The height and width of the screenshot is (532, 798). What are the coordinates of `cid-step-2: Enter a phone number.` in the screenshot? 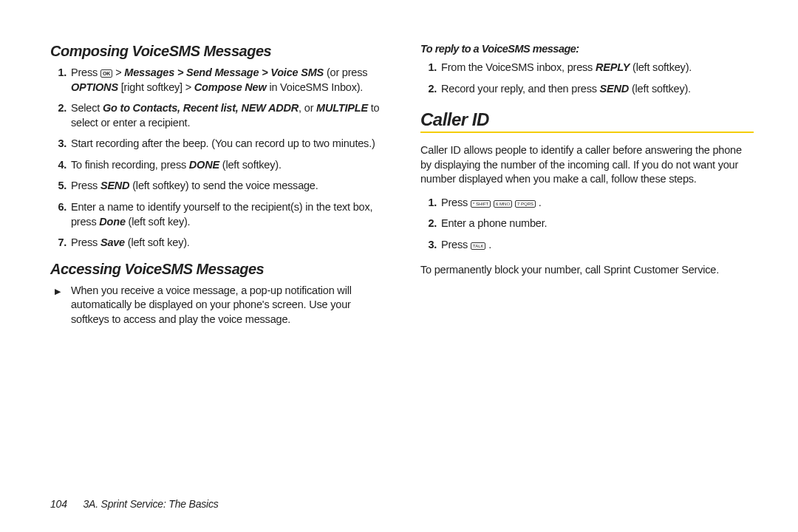 It's located at (597, 224).